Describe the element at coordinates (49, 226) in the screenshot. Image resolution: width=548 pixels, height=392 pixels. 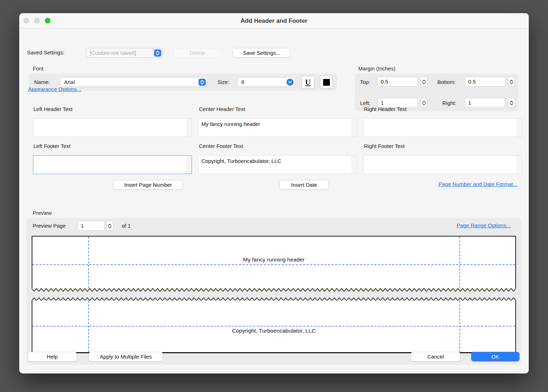
I see `preview-page-label: Preview Page` at that location.